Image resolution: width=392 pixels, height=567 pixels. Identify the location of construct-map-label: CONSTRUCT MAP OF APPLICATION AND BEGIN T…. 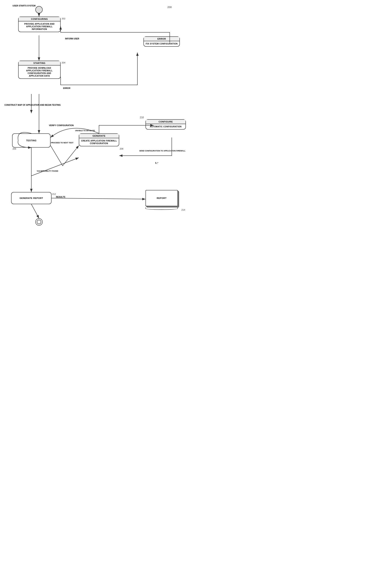
(32, 105).